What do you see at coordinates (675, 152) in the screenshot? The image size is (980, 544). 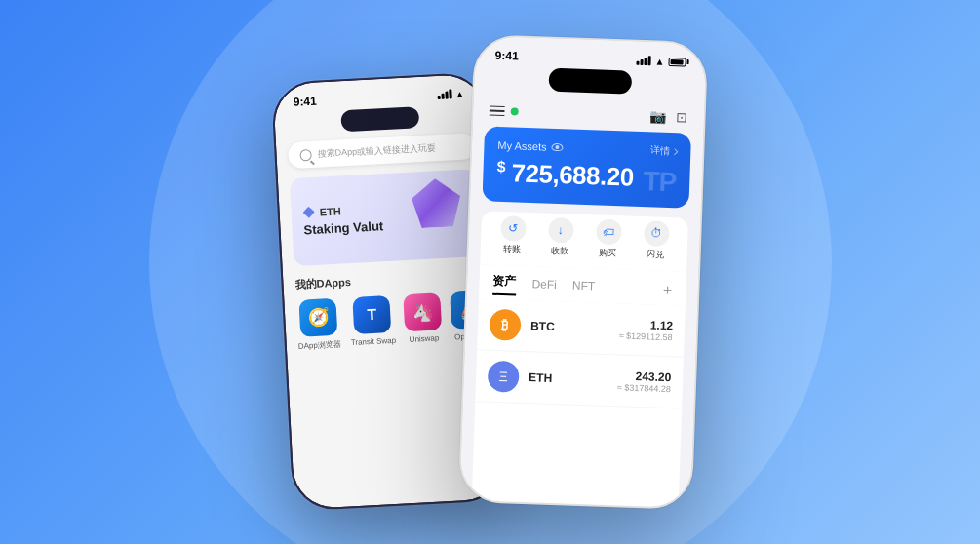 I see `chevron-right-icon` at bounding box center [675, 152].